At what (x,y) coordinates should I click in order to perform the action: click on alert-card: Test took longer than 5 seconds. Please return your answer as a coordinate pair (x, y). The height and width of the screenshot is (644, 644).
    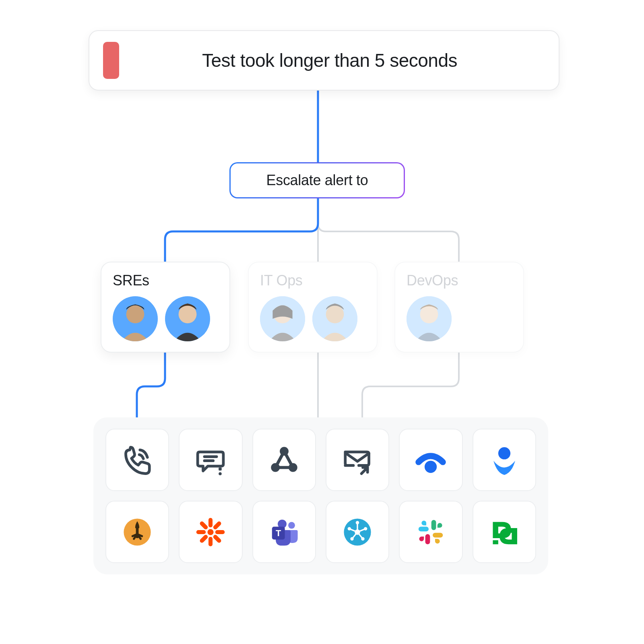
    Looking at the image, I should click on (324, 60).